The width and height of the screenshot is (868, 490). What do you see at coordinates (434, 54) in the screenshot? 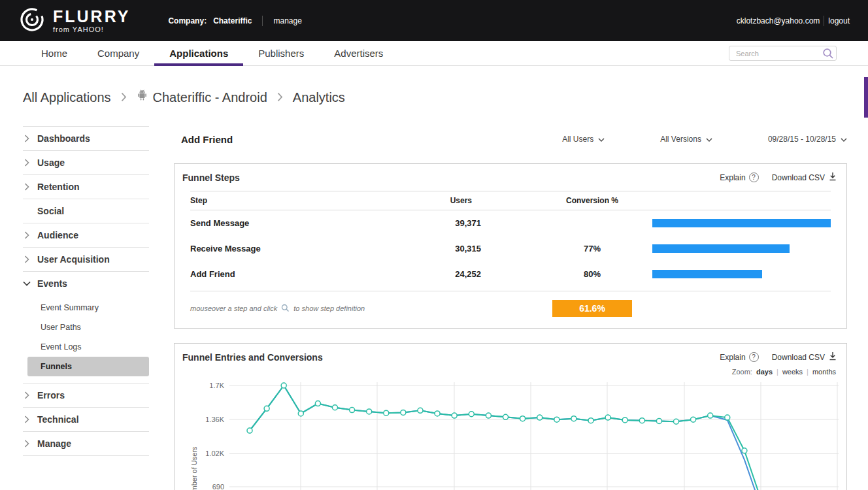
I see `main-nav: Home Company Applications Publishers Adv…` at bounding box center [434, 54].